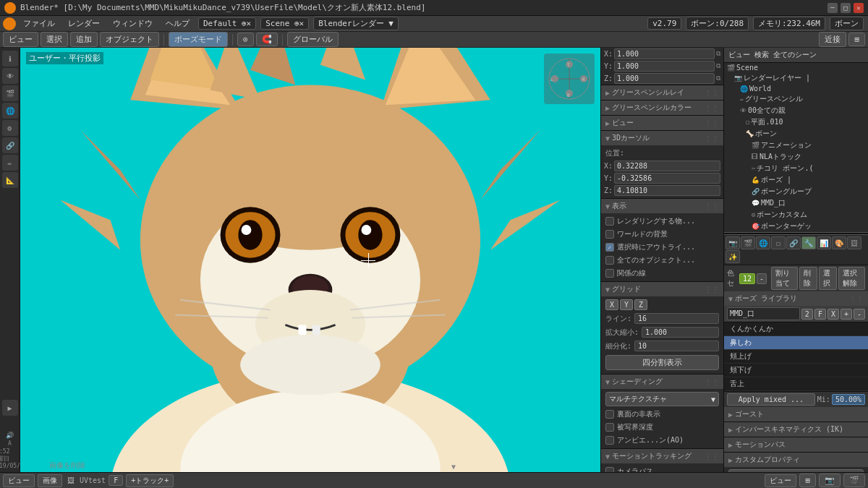 This screenshot has height=488, width=868. Describe the element at coordinates (133, 23) in the screenshot. I see `menu-window: ウィンドウ` at that location.